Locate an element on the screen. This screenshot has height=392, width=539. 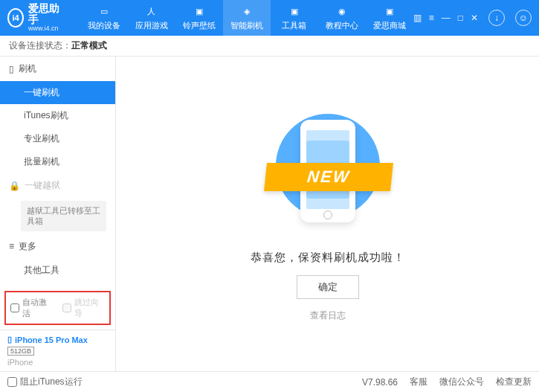
device-icon: ▭ is located at coordinates (104, 11).